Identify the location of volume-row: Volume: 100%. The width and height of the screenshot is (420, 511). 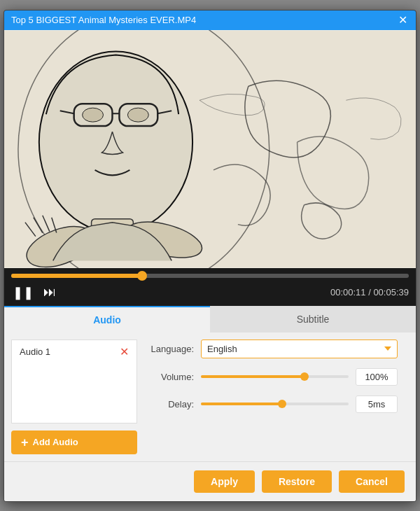
(273, 377).